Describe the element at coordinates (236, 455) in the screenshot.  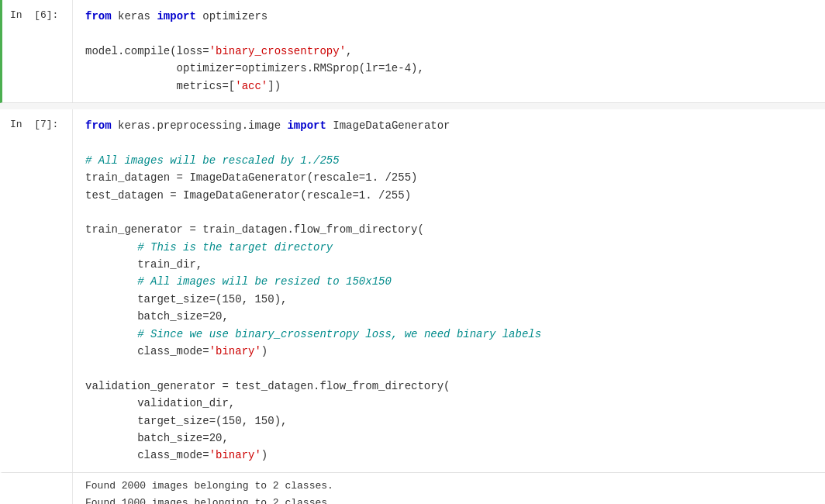
I see `string-binary-2: 'binary'` at that location.